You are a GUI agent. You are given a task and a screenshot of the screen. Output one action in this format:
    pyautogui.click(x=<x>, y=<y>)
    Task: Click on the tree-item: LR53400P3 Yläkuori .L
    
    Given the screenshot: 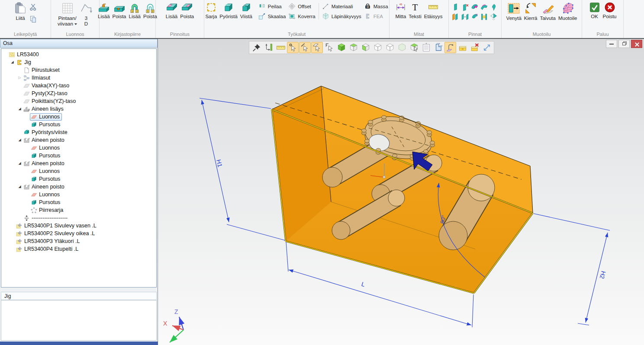 What is the action you would take?
    pyautogui.click(x=79, y=241)
    